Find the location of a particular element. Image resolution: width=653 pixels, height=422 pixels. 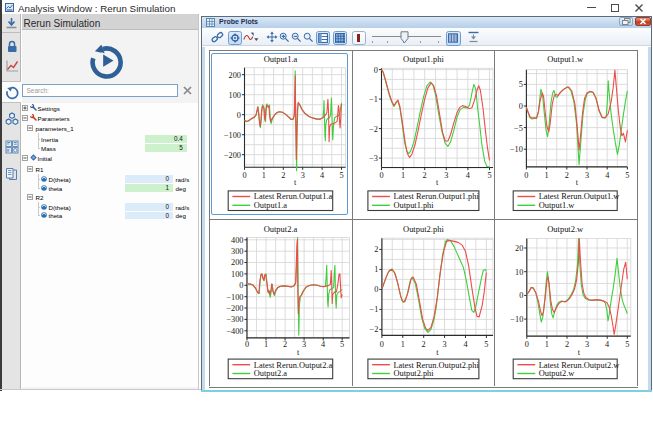

svg-text: −3 is located at coordinates (374, 158).